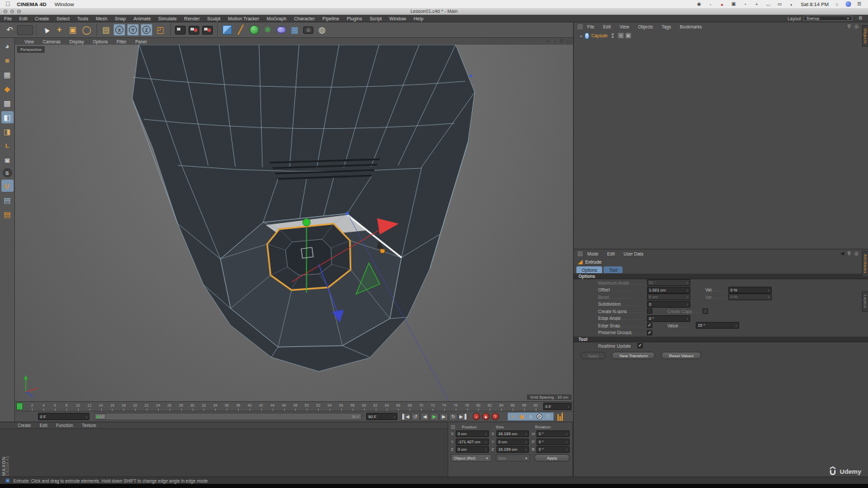  Describe the element at coordinates (456, 407) in the screenshot. I see `timeline-tick: 76` at that location.